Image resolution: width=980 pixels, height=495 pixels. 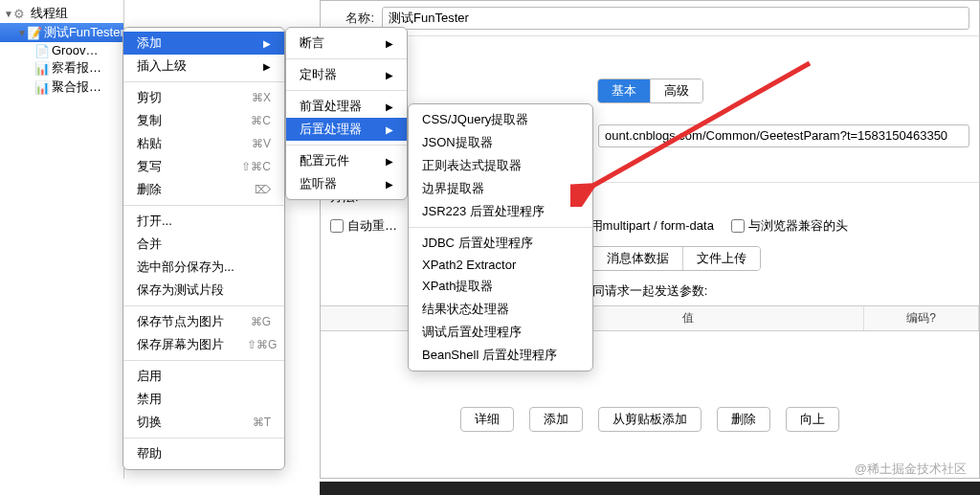 I want to click on btn-add: 添加, so click(x=556, y=419).